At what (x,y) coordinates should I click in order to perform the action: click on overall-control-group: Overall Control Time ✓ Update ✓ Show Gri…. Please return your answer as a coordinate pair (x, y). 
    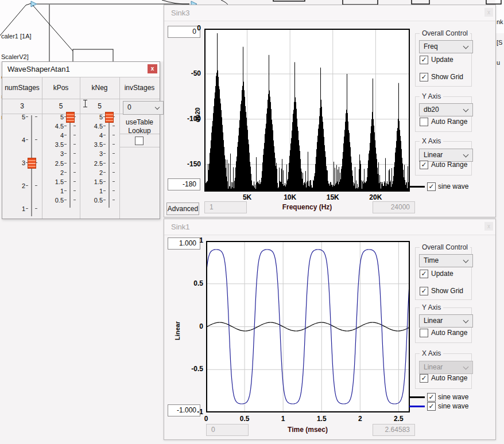
    Looking at the image, I should click on (443, 274).